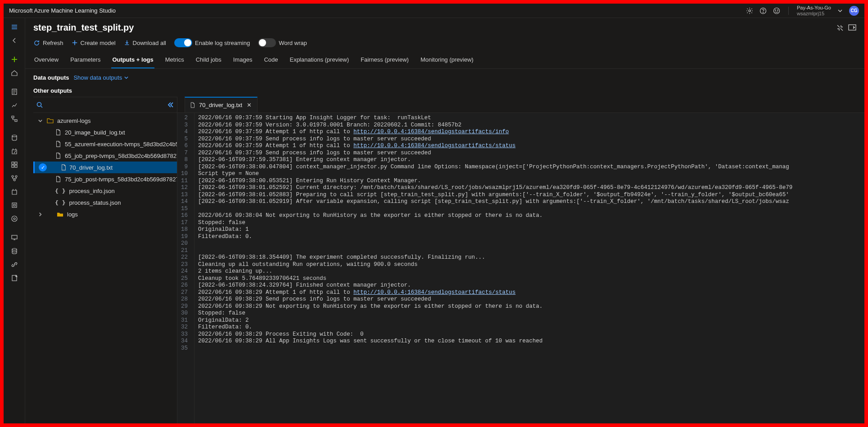 The height and width of the screenshot is (427, 868). Describe the element at coordinates (145, 43) in the screenshot. I see `download-all-button: Download all` at that location.